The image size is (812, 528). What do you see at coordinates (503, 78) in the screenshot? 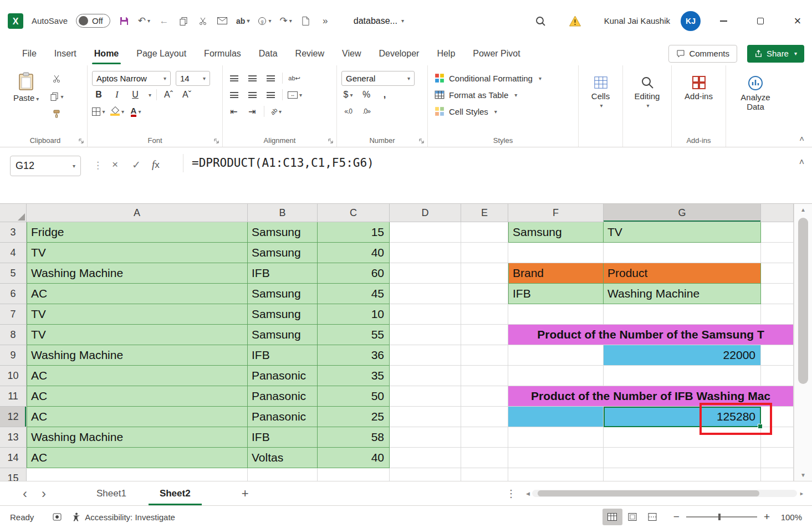
I see `conditional-formatting-button: Conditional Formatting▾` at bounding box center [503, 78].